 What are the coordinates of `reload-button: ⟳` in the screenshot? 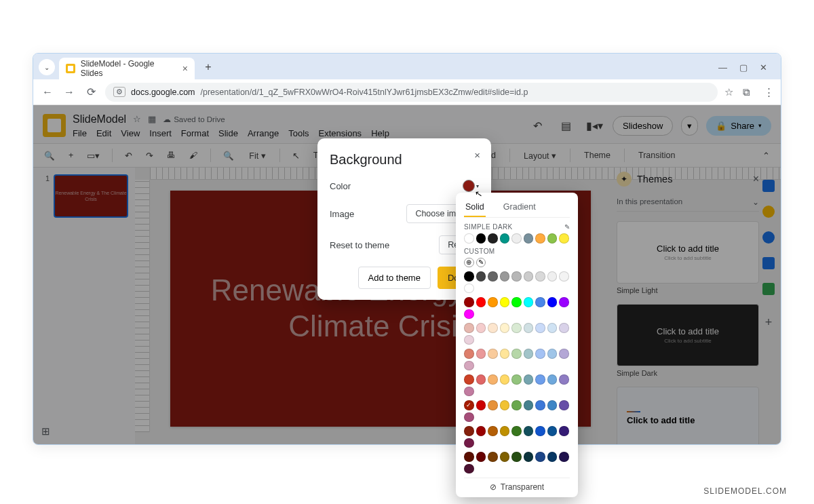 It's located at (91, 92).